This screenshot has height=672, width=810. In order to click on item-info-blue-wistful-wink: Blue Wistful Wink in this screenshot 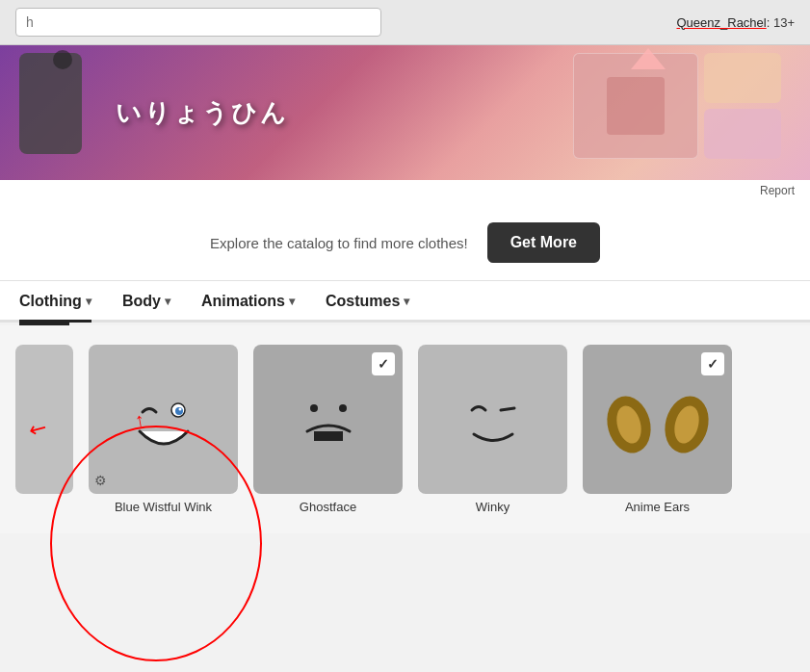, I will do `click(164, 506)`.